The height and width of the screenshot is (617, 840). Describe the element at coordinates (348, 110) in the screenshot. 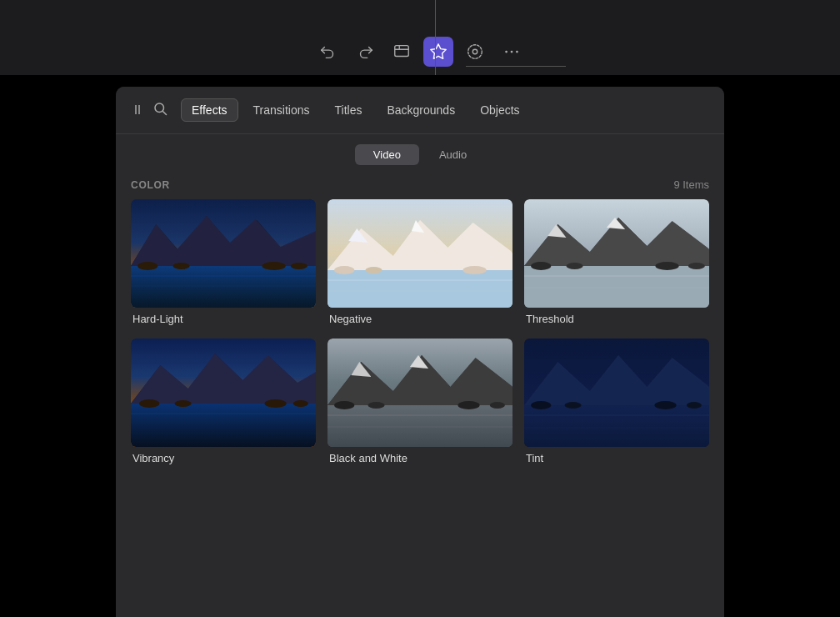

I see `tab-titles: Titles` at that location.